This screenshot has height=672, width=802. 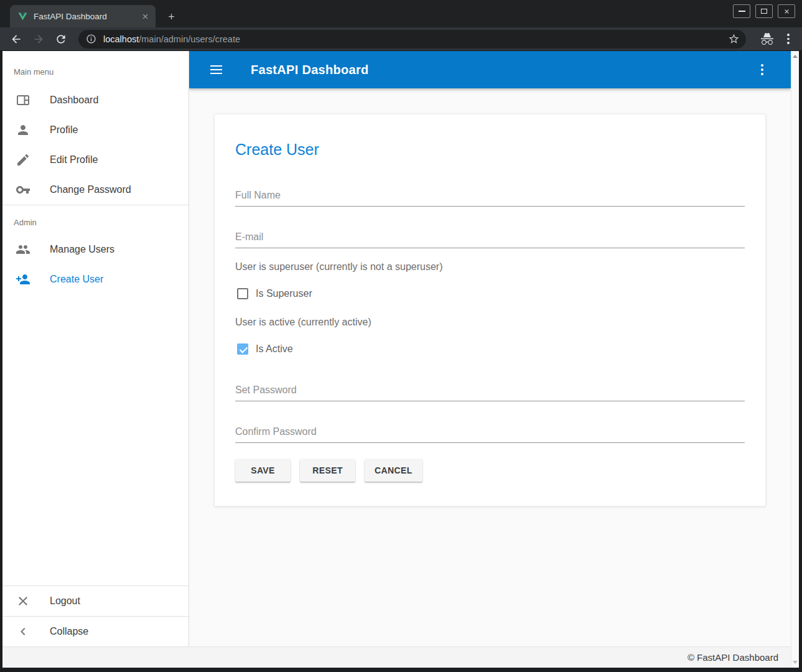 I want to click on full-name-field, so click(x=490, y=198).